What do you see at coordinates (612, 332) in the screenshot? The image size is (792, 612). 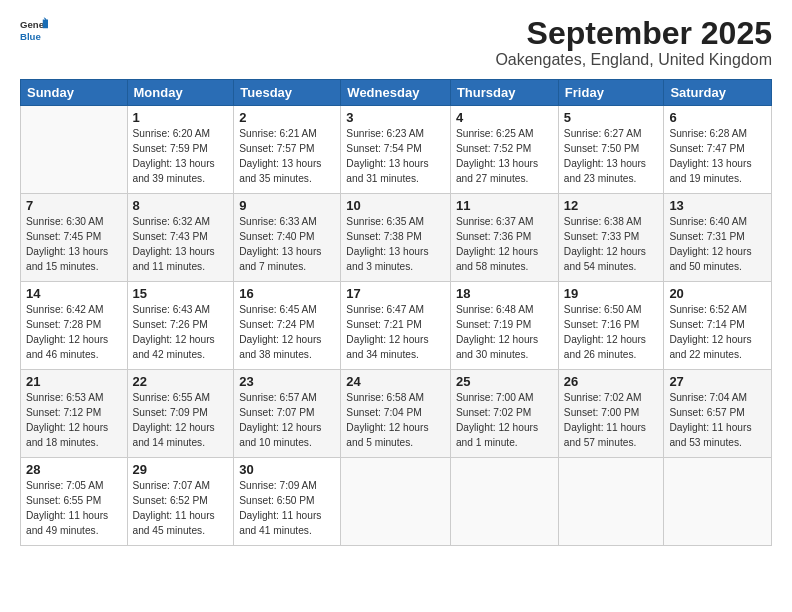 I see `day-info: Sunrise: 6:50 AM Sunset: 7:16 PM Dayligh…` at bounding box center [612, 332].